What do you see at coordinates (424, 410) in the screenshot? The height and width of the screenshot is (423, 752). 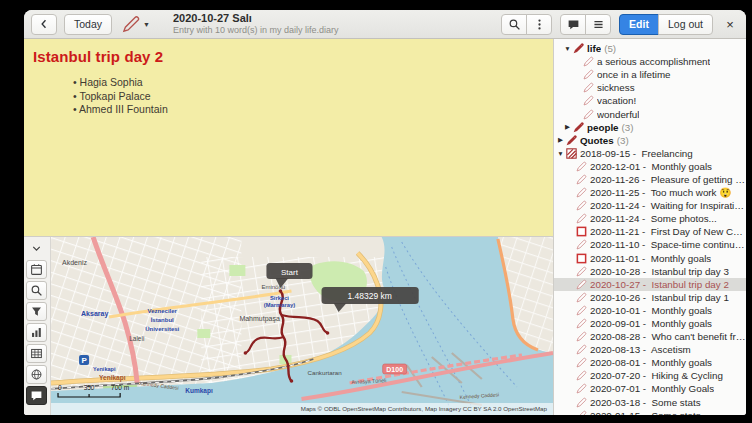 I see `svg-text:Maps © ODBL OpenStreetMap Cont: Maps © ODBL OpenStreetMap Contributors, …` at bounding box center [424, 410].